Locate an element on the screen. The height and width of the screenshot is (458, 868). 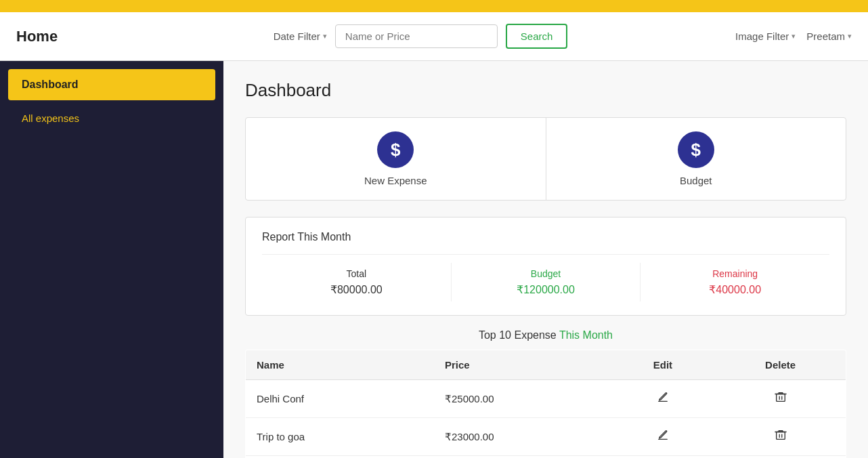
top-yellow-bar is located at coordinates (434, 6).